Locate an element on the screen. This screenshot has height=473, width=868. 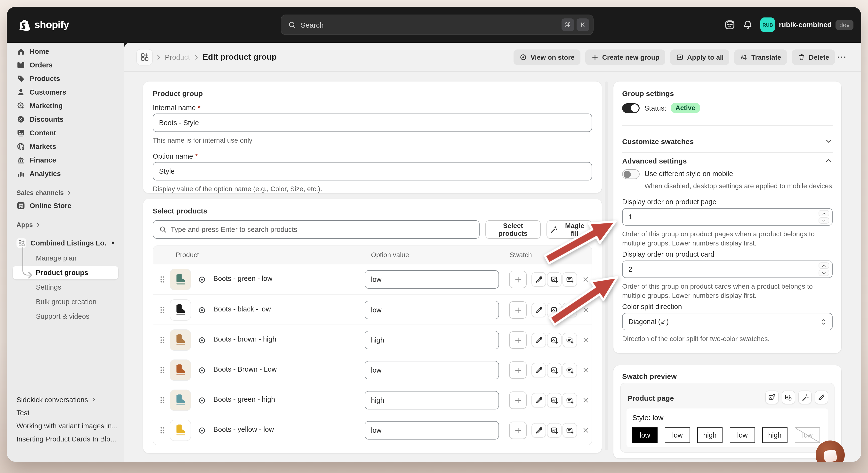
product-search-input is located at coordinates (322, 229).